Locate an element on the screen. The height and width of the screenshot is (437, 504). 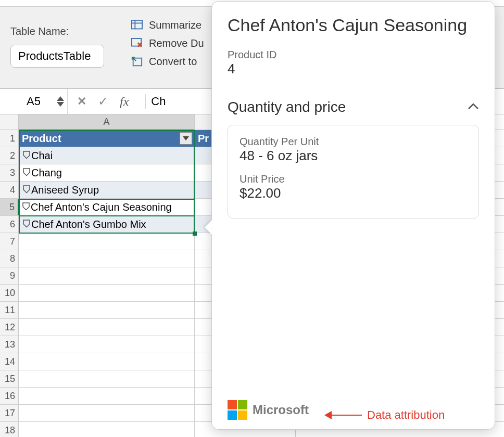
cell: Chang is located at coordinates (107, 173).